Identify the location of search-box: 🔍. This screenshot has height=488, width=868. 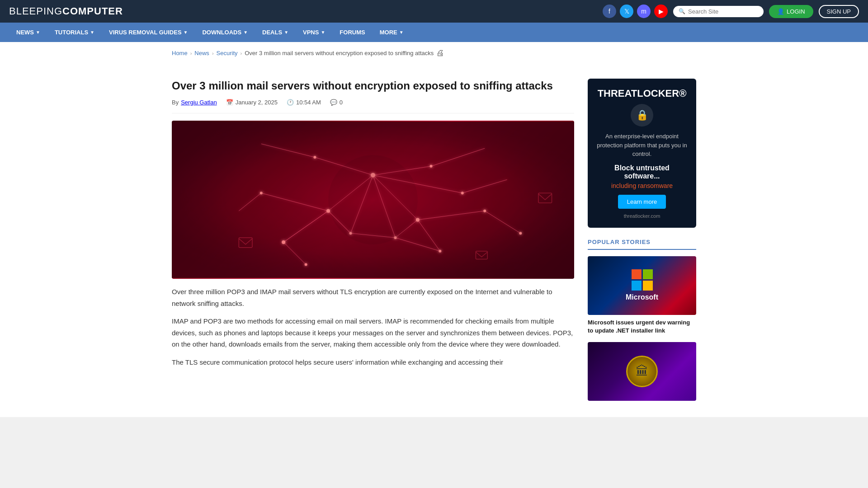
(718, 12).